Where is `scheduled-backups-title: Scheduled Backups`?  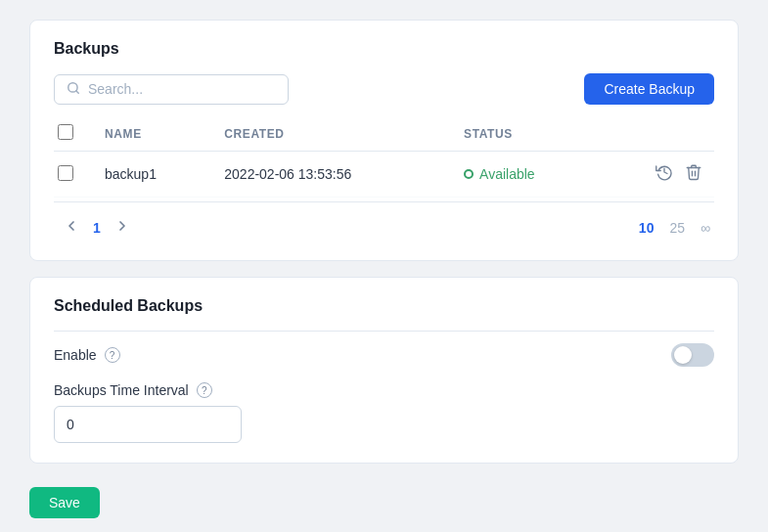
scheduled-backups-title: Scheduled Backups is located at coordinates (384, 306).